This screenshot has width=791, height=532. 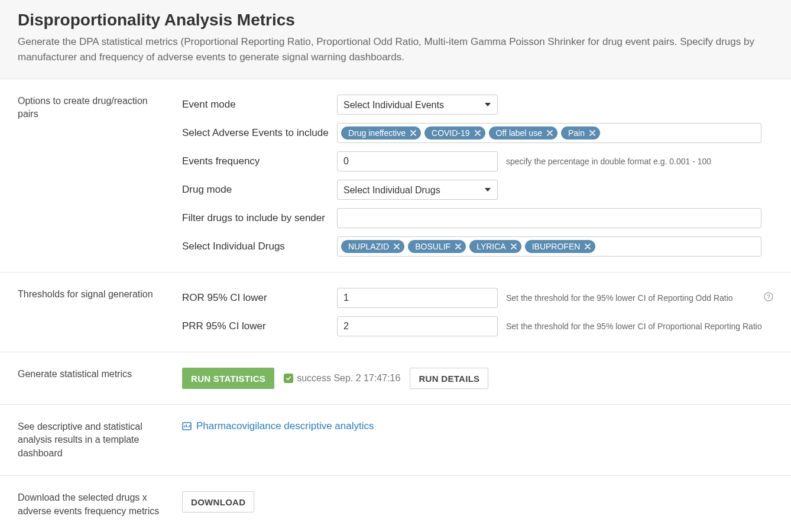 I want to click on chart-icon, so click(x=187, y=426).